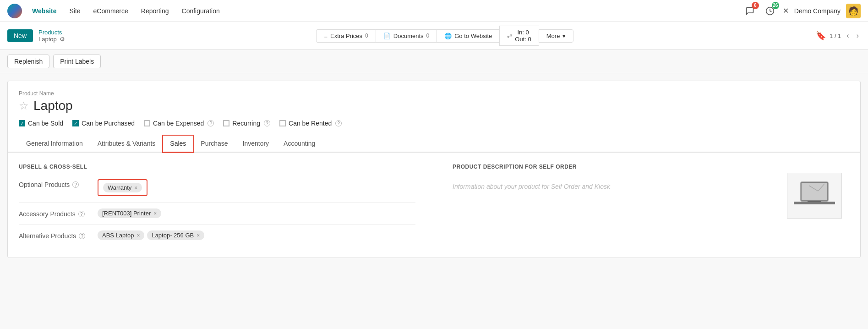  Describe the element at coordinates (211, 123) in the screenshot. I see `can-be-expensed-help-icon: ?` at that location.